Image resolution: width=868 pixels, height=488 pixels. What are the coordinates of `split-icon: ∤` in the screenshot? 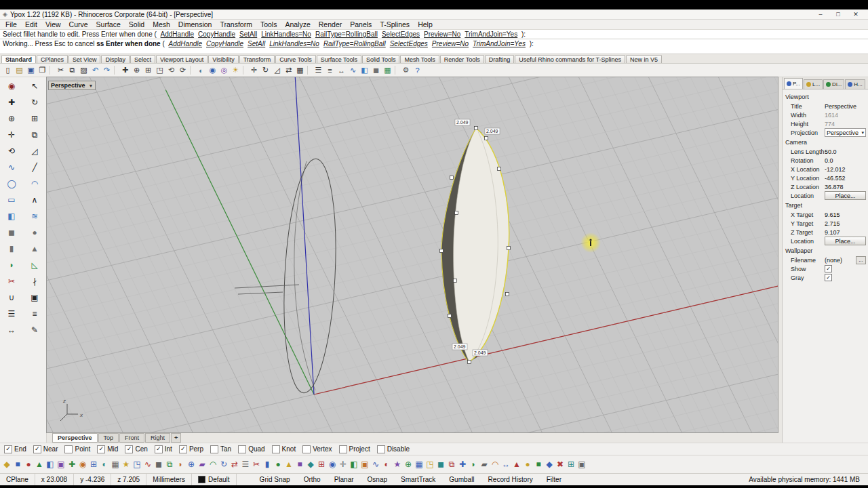 It's located at (35, 281).